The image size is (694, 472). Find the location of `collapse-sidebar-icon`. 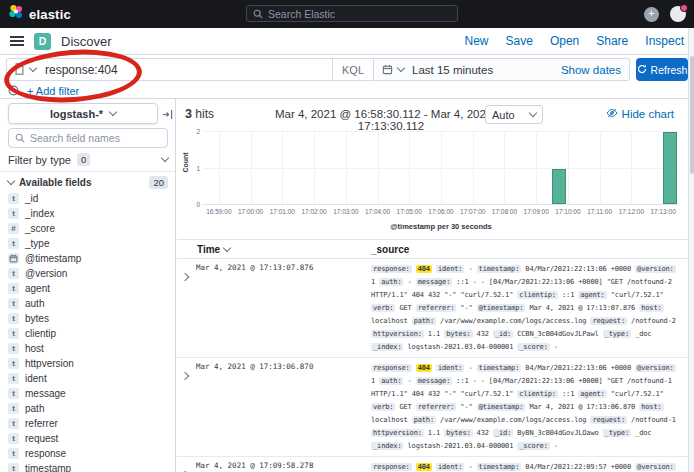

collapse-sidebar-icon is located at coordinates (168, 115).